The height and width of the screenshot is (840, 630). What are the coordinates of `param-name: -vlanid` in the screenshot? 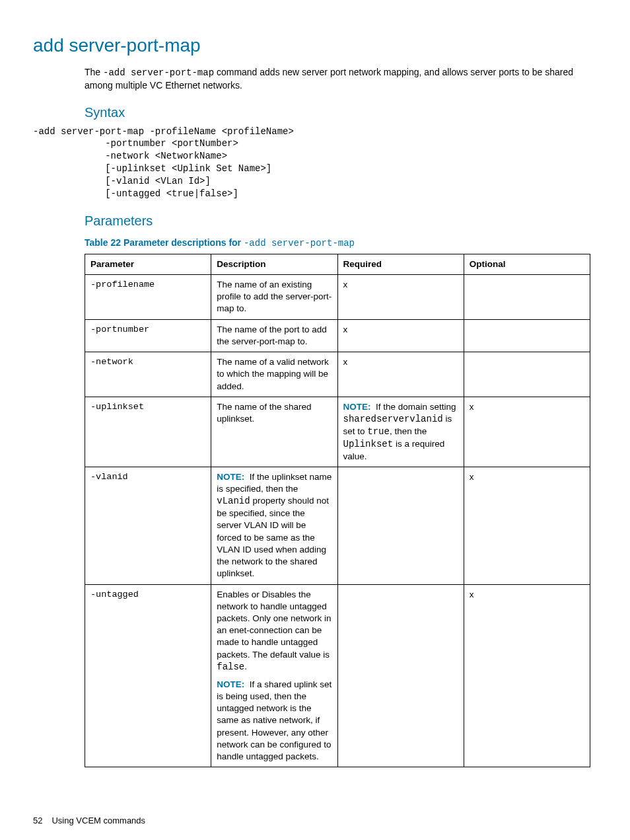 It's located at (148, 525).